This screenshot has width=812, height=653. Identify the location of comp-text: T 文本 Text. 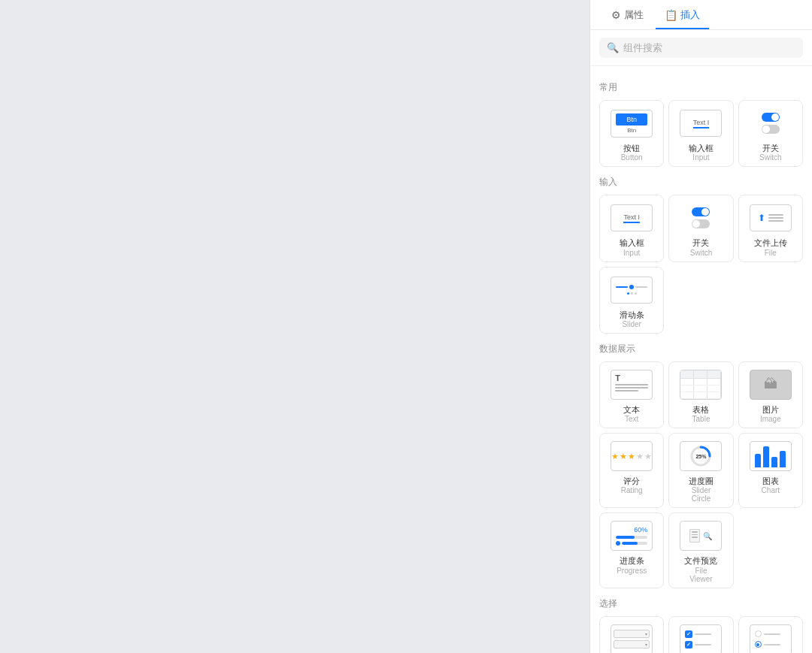
(632, 395).